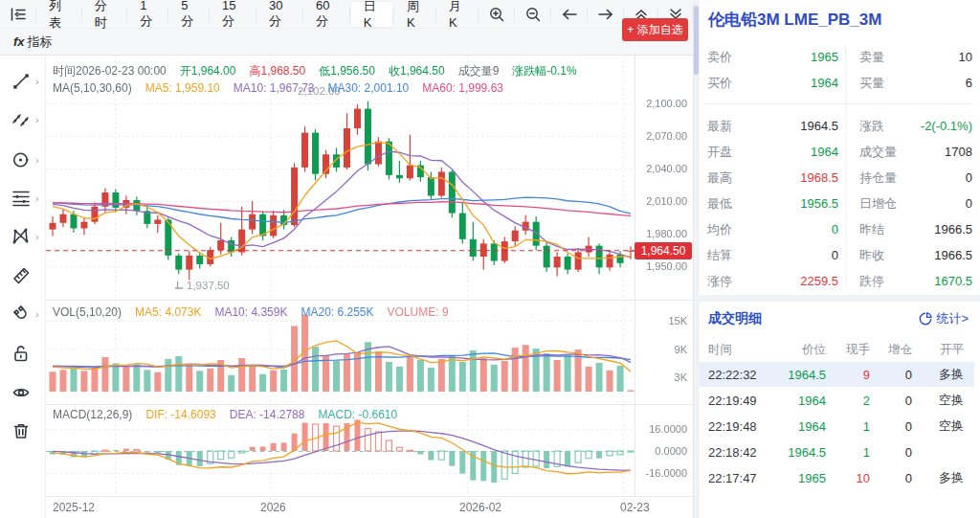  Describe the element at coordinates (836, 426) in the screenshot. I see `trade-row: 22:19:481964 10 空换` at that location.